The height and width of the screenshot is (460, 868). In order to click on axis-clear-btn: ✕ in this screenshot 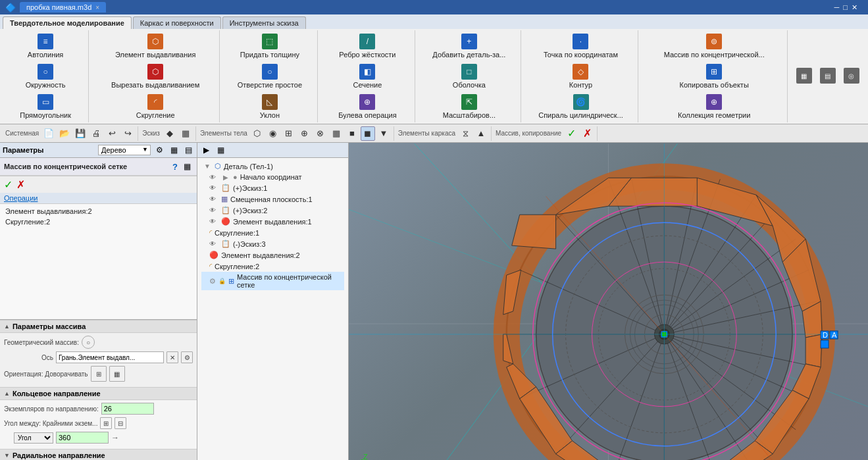, I will do `click(172, 357)`.